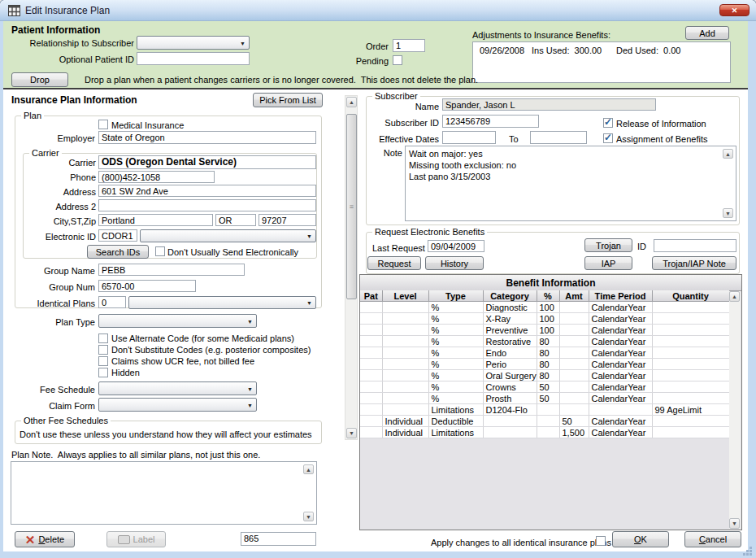 Image resolution: width=756 pixels, height=558 pixels. Describe the element at coordinates (545, 353) in the screenshot. I see `table-row: %Endo80CalendarYear` at that location.